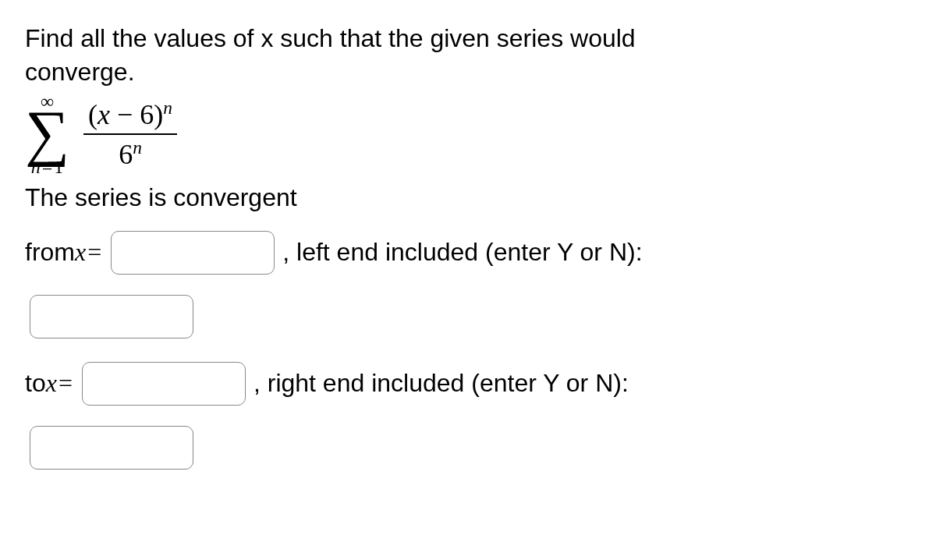  What do you see at coordinates (468, 448) in the screenshot?
I see `right-end-included-row` at bounding box center [468, 448].